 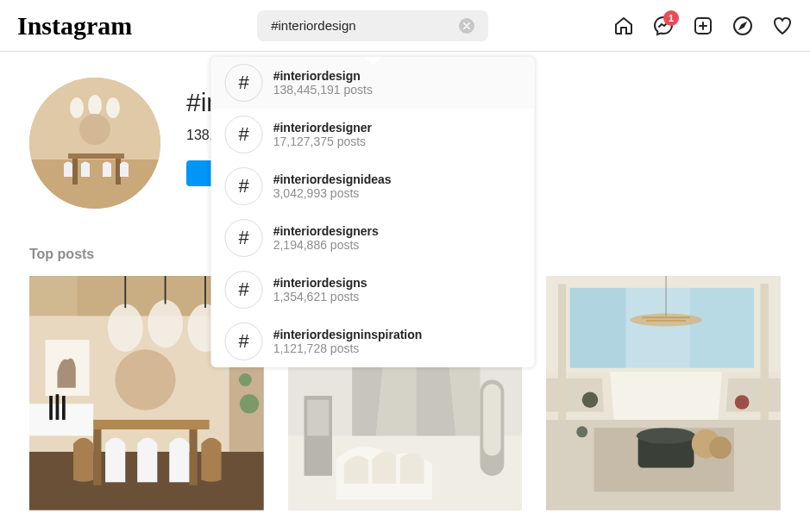 What do you see at coordinates (703, 26) in the screenshot?
I see `nav-icons: 1` at bounding box center [703, 26].